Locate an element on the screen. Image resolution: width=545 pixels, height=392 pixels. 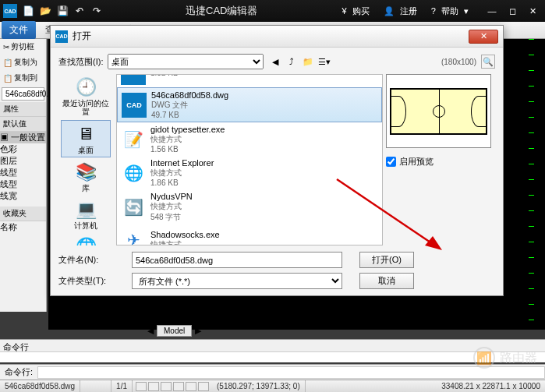
app-title: 迅捷CAD编辑器 is located at coordinates (221, 11).